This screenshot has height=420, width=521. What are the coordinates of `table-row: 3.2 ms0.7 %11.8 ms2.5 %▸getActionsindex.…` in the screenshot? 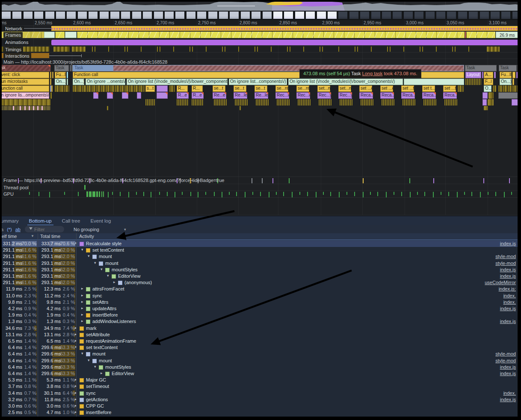 It's located at (259, 400).